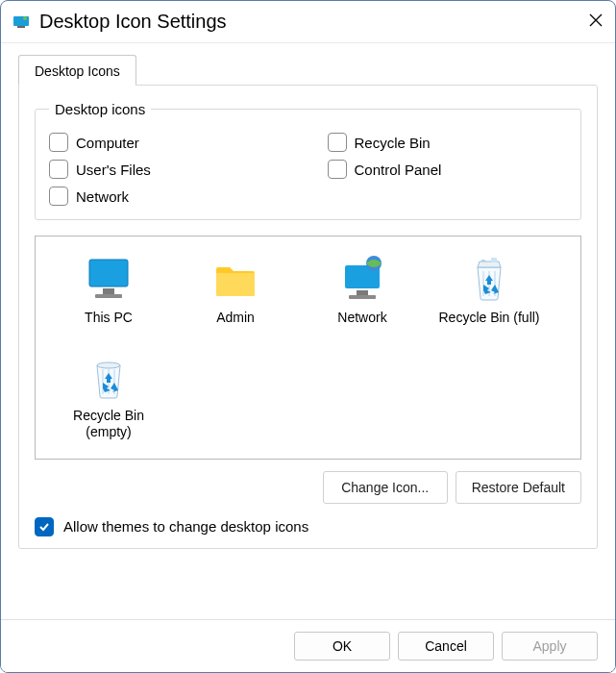 The image size is (616, 673). I want to click on checkbox-recycle-bin: Recycle Bin, so click(448, 142).